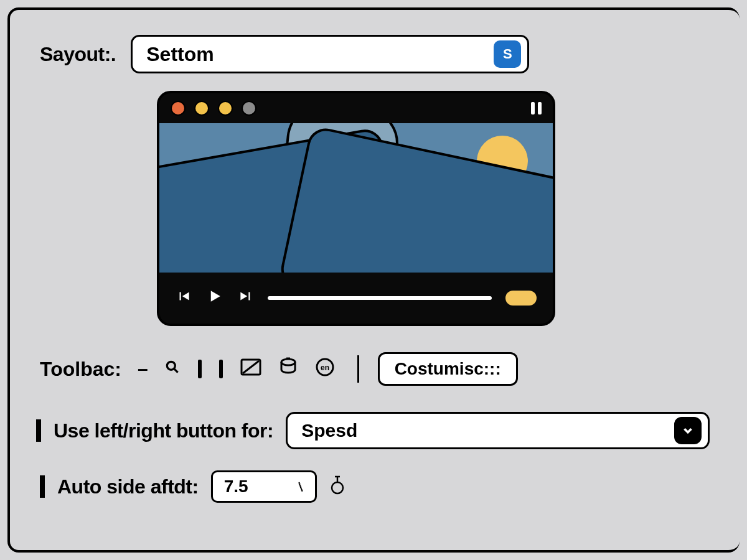 This screenshot has width=747, height=560. I want to click on time-pill, so click(521, 298).